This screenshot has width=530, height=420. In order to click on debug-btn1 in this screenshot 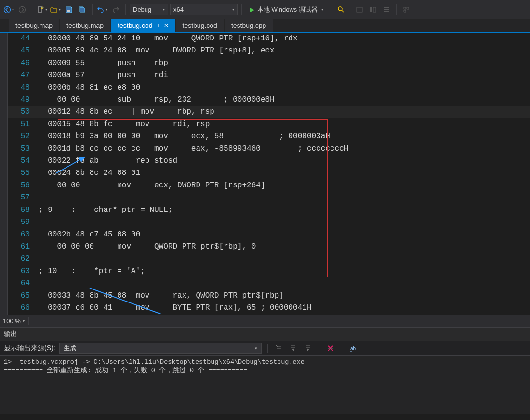, I will do `click(359, 10)`.